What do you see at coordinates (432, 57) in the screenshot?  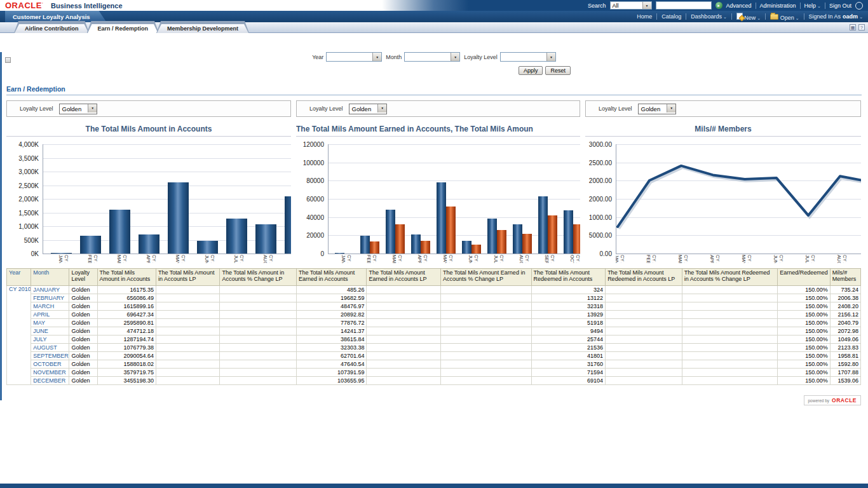 I see `filter-month-select: ▼` at bounding box center [432, 57].